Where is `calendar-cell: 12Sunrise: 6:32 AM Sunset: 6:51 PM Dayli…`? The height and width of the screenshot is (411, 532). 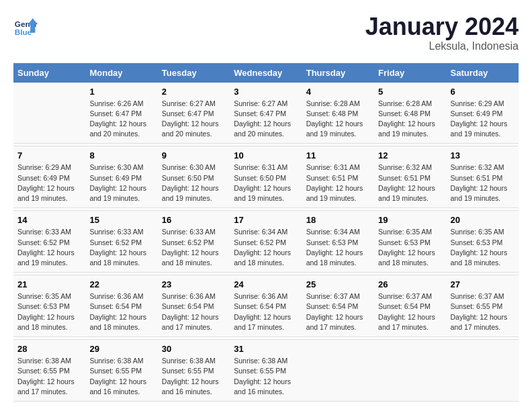 calendar-cell: 12Sunrise: 6:32 AM Sunset: 6:51 PM Dayli… is located at coordinates (410, 177).